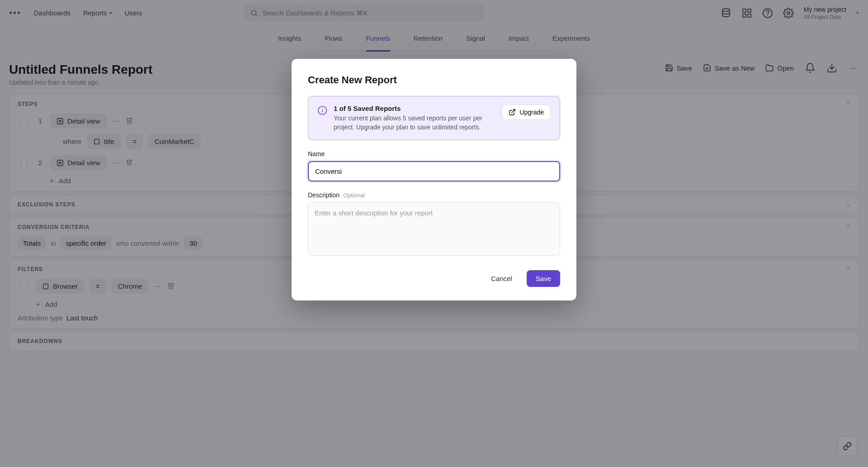  What do you see at coordinates (322, 111) in the screenshot?
I see `info-icon` at bounding box center [322, 111].